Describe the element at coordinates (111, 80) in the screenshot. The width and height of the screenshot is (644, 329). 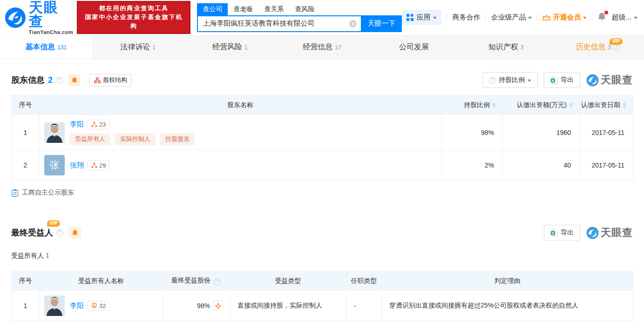
I see `equity-structure-button: 股权结构` at that location.